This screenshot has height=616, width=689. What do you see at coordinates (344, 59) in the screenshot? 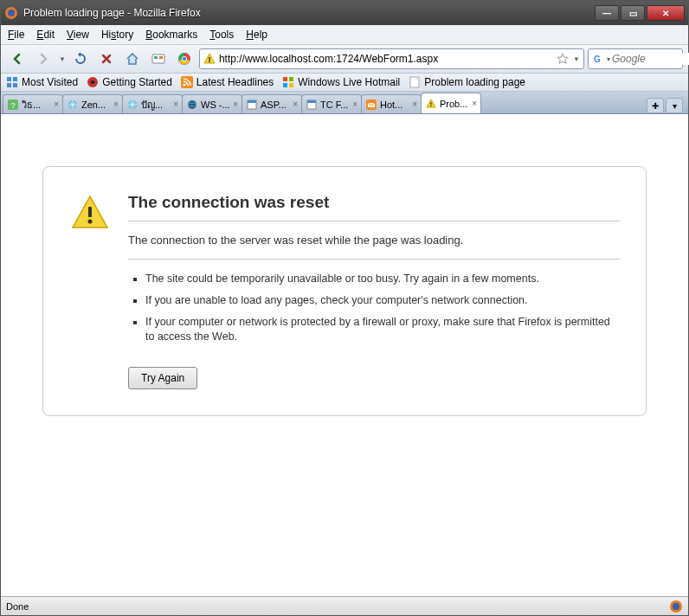
I see `navigation-toolbar: ▼ ! ▼ G ▾` at bounding box center [344, 59].